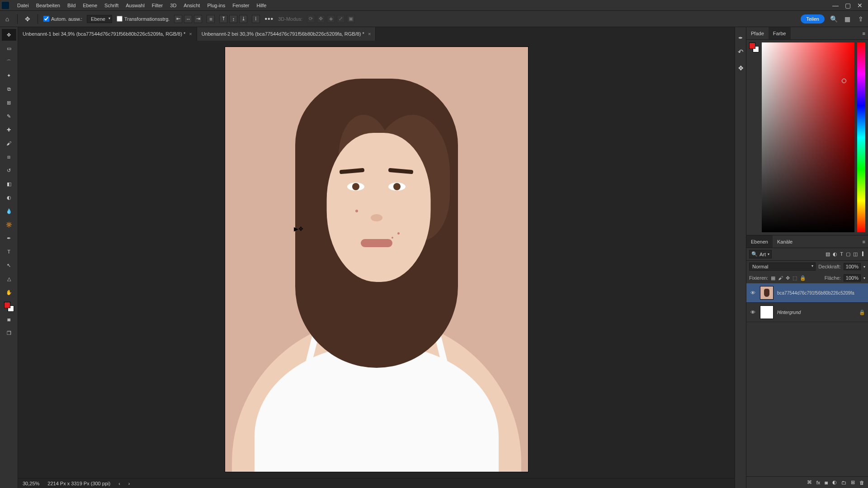  What do you see at coordinates (9, 319) in the screenshot?
I see `quick-mask-tool: ◙` at bounding box center [9, 319].